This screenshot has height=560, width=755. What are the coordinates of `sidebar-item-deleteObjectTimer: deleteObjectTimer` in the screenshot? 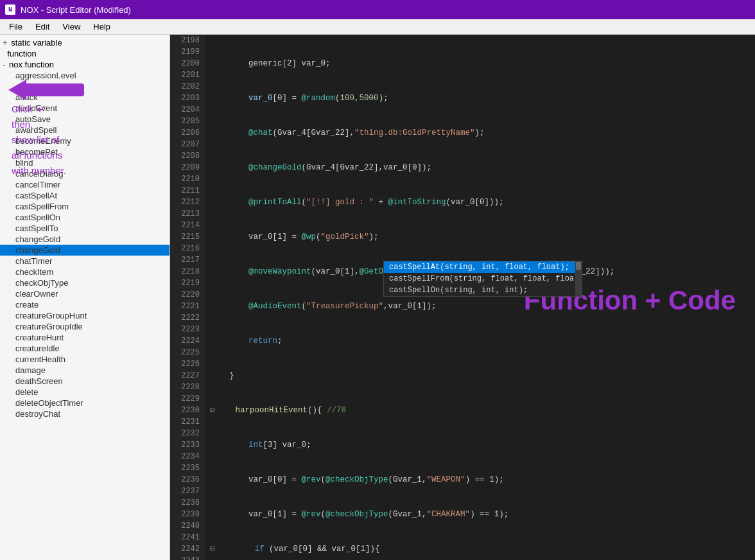 It's located at (85, 403).